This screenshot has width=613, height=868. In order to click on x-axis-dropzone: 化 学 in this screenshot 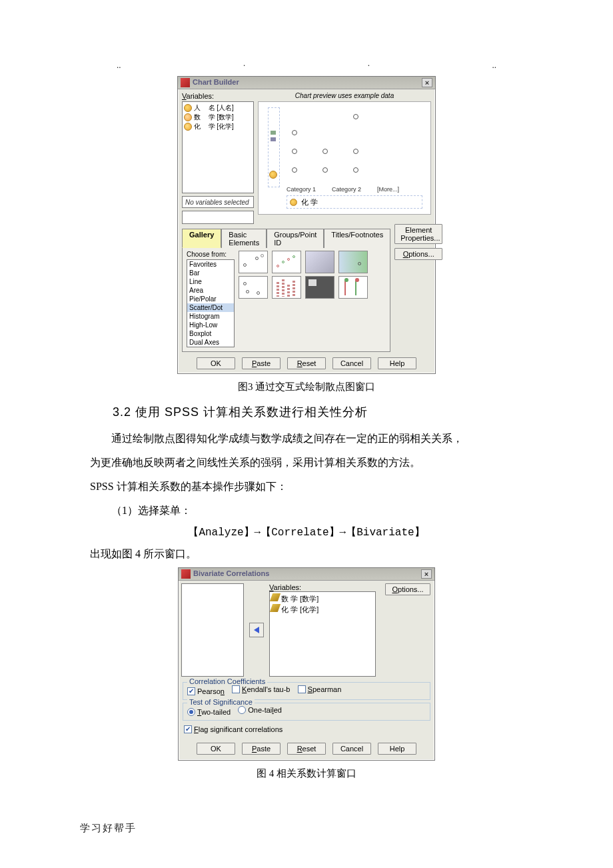, I will do `click(354, 202)`.